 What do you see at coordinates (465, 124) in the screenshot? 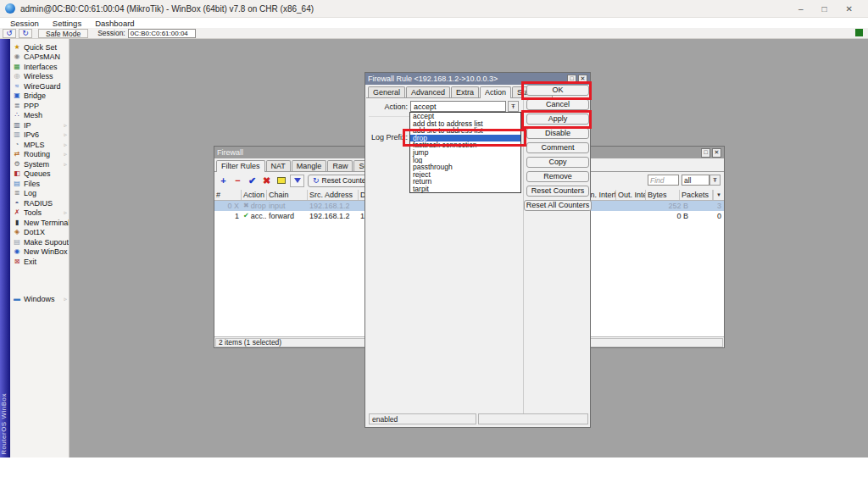
I see `dropdown-option: add dst to address list` at bounding box center [465, 124].